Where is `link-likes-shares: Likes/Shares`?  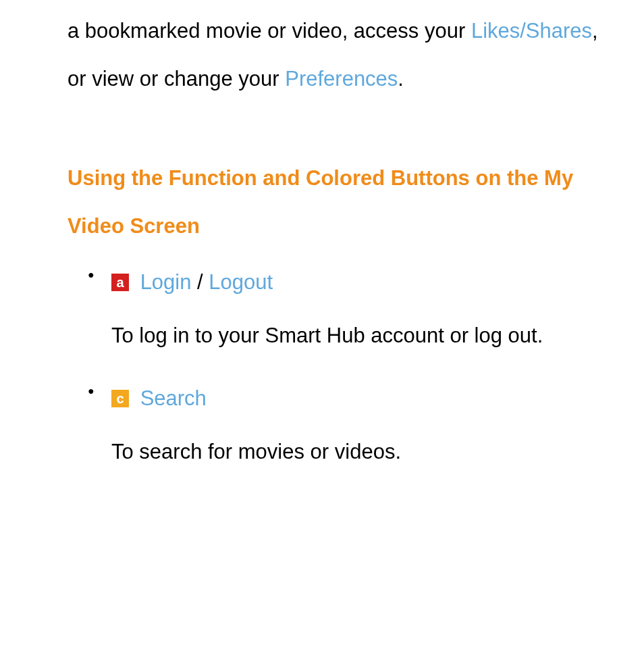
link-likes-shares: Likes/Shares is located at coordinates (532, 31).